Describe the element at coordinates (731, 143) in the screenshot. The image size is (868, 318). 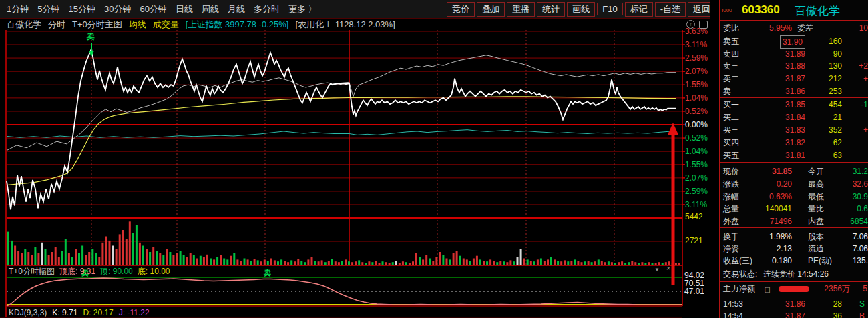
I see `bid-level-label: 买四` at that location.